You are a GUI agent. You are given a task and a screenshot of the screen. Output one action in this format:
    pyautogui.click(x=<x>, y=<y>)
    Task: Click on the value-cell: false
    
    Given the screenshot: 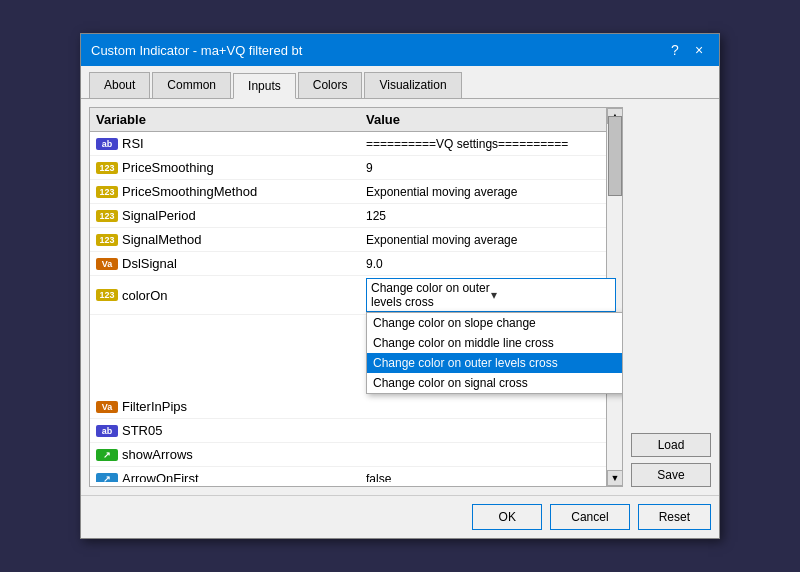 What is the action you would take?
    pyautogui.click(x=491, y=478)
    